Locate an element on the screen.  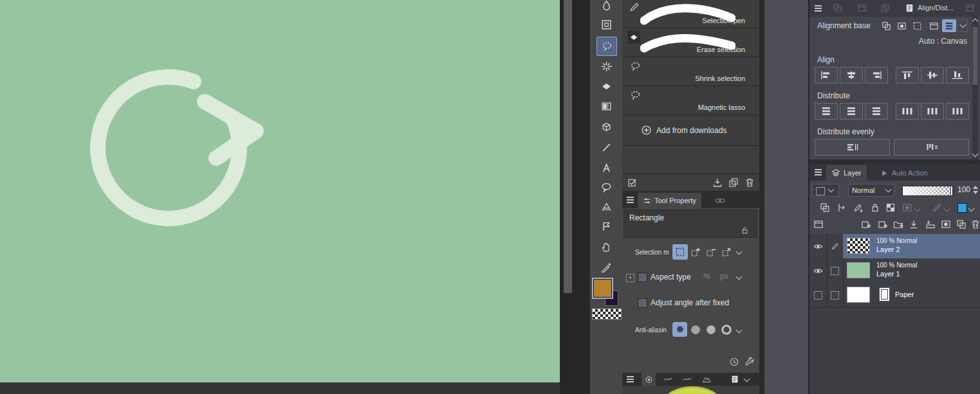
texture-icon is located at coordinates (707, 379).